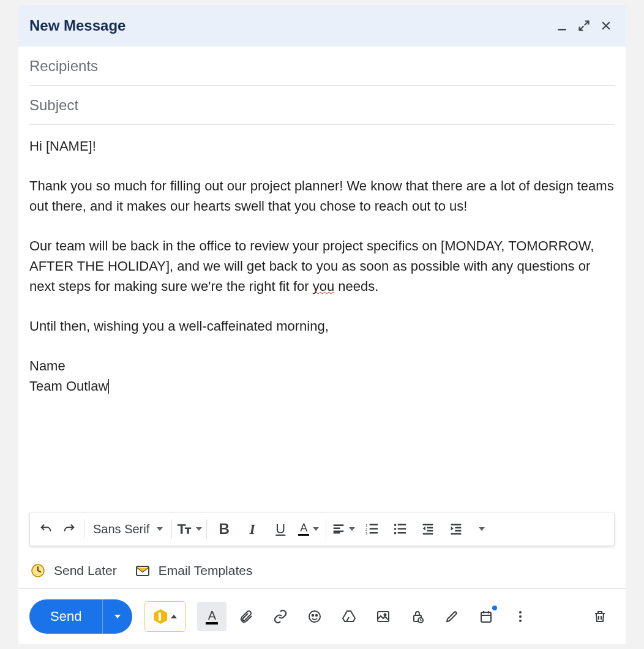 The height and width of the screenshot is (649, 644). I want to click on text-color-button: A, so click(309, 529).